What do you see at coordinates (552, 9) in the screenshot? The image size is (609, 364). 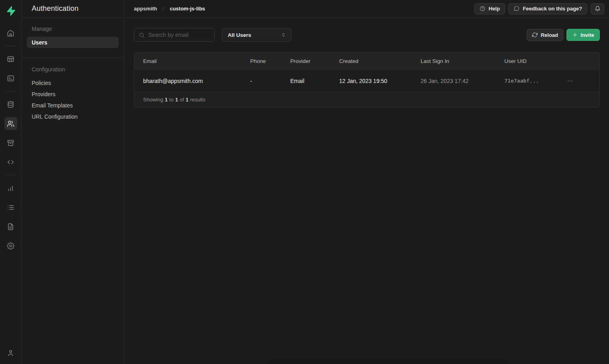 I see `feedback-label: Feedback on this page?` at bounding box center [552, 9].